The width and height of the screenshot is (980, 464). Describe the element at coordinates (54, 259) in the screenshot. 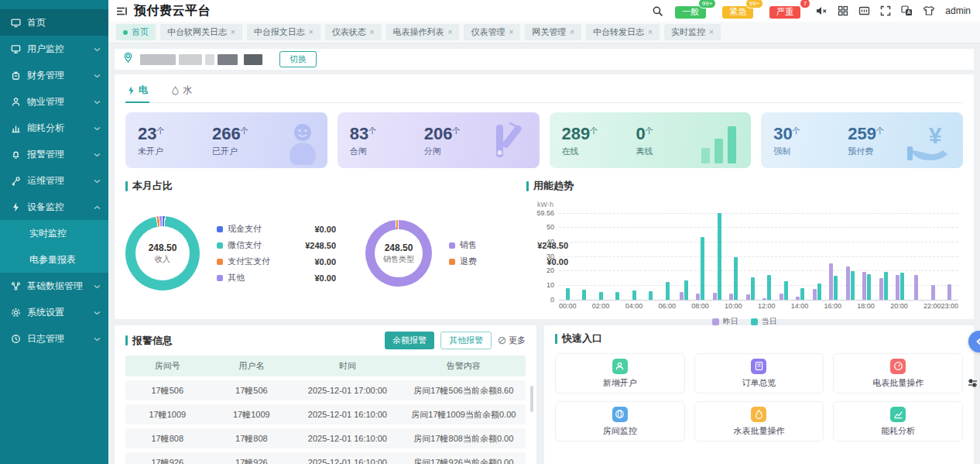

I see `sidebar-subitem: 电参量报表` at that location.